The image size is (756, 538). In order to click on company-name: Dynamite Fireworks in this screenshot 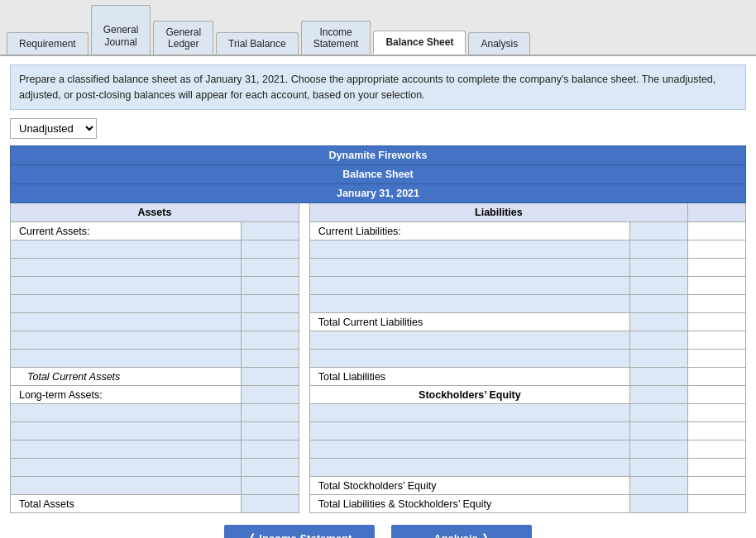, I will do `click(379, 155)`.